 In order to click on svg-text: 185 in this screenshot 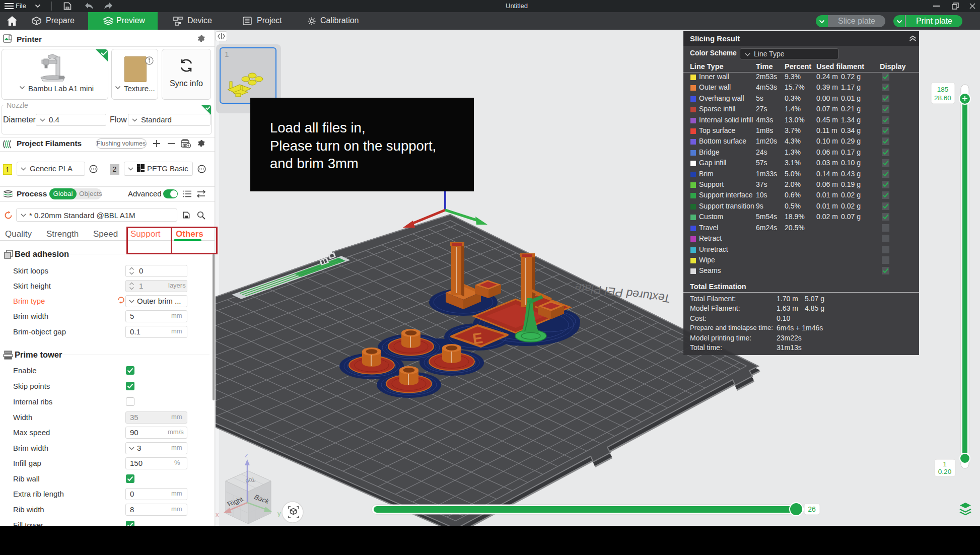, I will do `click(943, 90)`.